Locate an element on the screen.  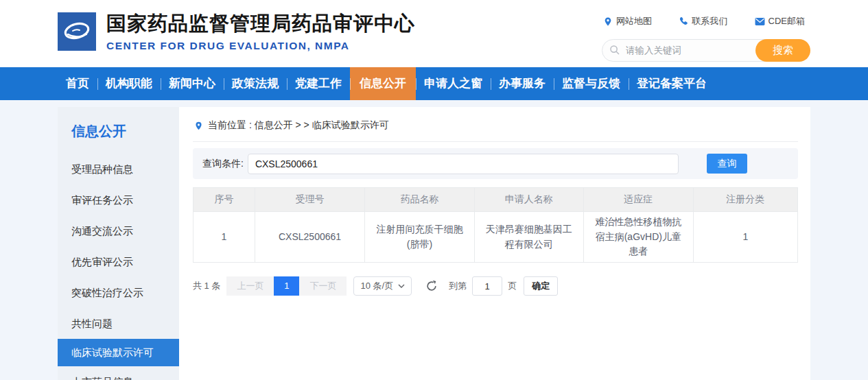
sidebar-item-breakthrough-therapy: 突破性治疗公示 is located at coordinates (118, 292).